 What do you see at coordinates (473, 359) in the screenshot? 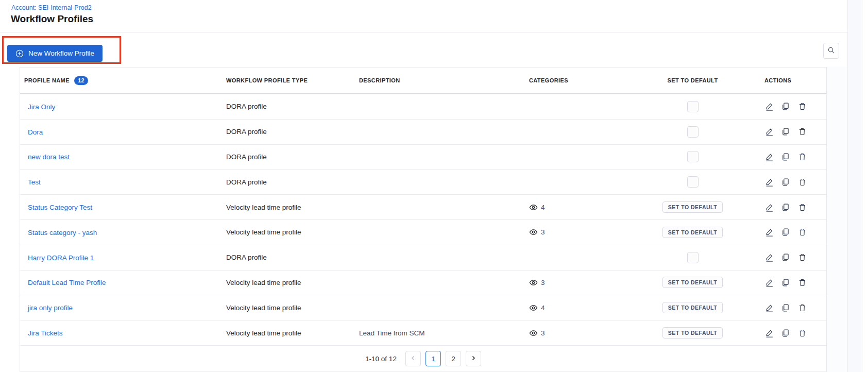
I see `chevron-right-icon` at bounding box center [473, 359].